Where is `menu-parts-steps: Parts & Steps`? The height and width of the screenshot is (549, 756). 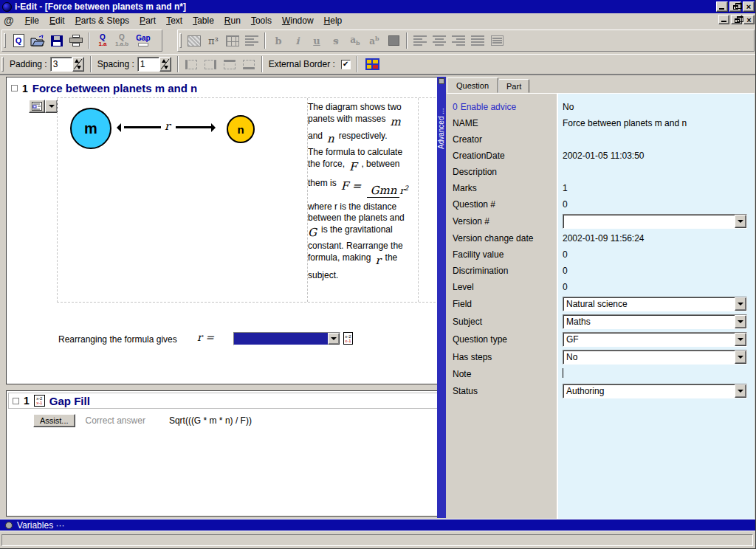 menu-parts-steps: Parts & Steps is located at coordinates (102, 21).